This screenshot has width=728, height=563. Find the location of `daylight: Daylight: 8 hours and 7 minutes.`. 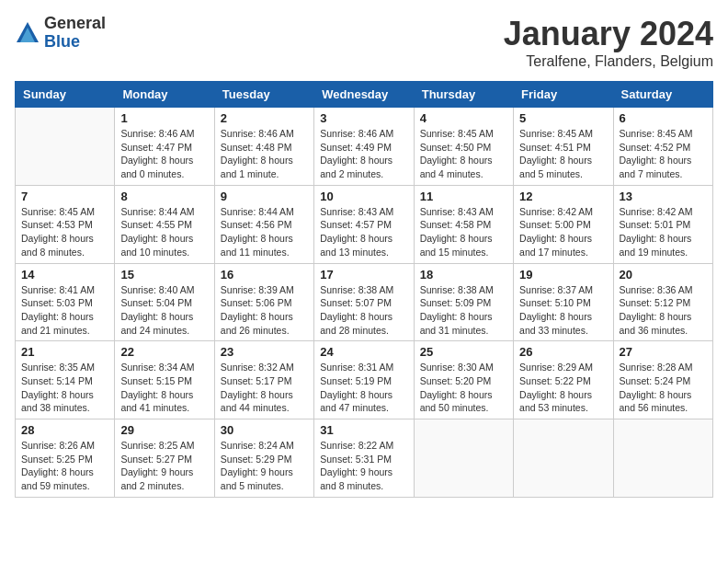

daylight: Daylight: 8 hours and 7 minutes. is located at coordinates (664, 167).